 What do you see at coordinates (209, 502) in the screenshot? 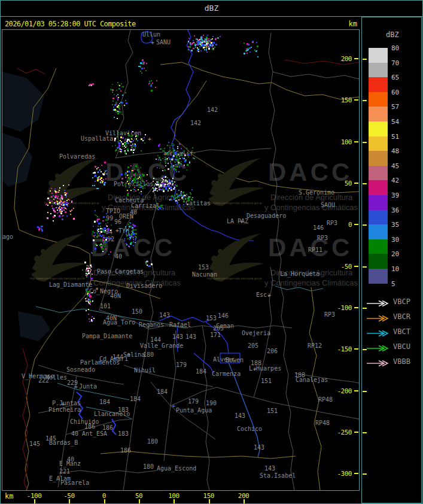
I see `x-axis-tick` at bounding box center [209, 502].